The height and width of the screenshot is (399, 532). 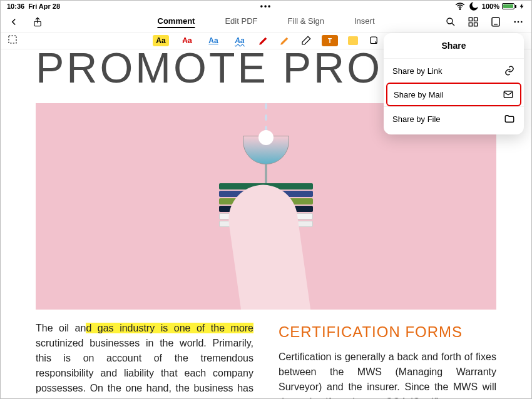 I want to click on tab-edit-pdf: Edit PDF, so click(x=241, y=23).